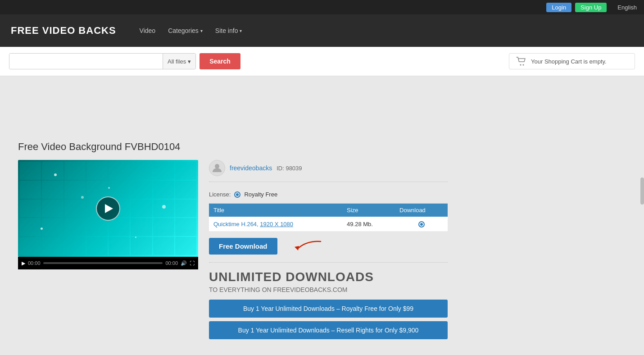 The image size is (644, 355). I want to click on nav-item-video: Video, so click(148, 31).